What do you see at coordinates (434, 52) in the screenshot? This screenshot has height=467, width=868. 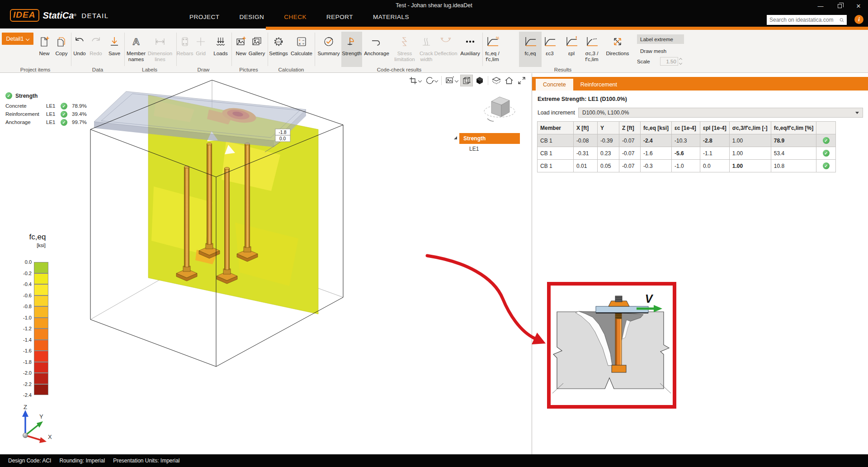 I see `ribbon: Detail1 New Copy Undo Redo Save A Member…` at bounding box center [434, 52].